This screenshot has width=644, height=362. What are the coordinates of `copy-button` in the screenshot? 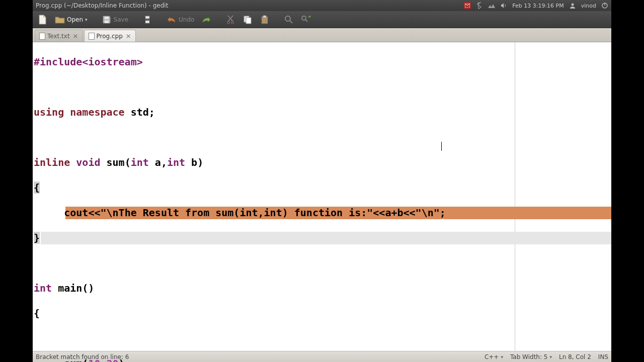 It's located at (248, 20).